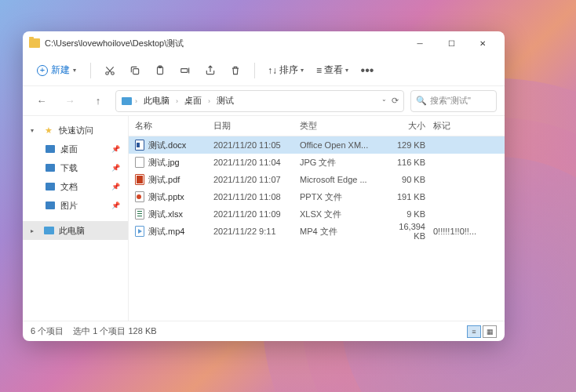  What do you see at coordinates (49, 130) in the screenshot?
I see `star-icon: ★` at bounding box center [49, 130].